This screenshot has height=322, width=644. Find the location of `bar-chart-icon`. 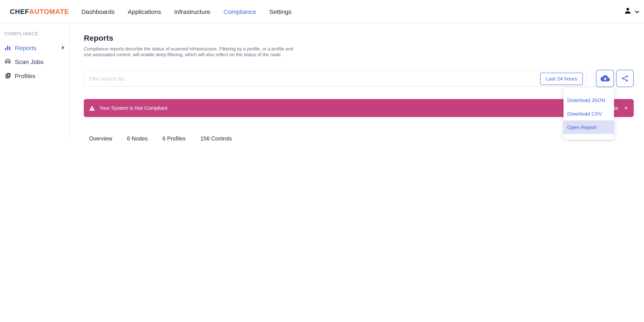

bar-chart-icon is located at coordinates (8, 48).